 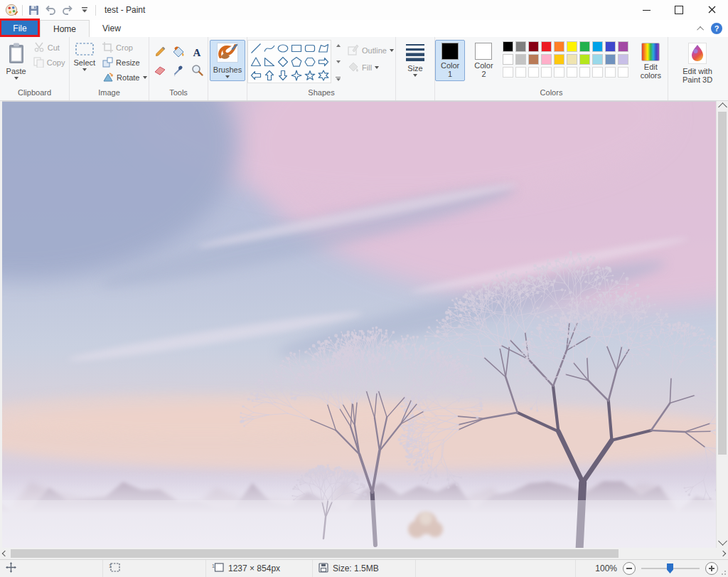 What do you see at coordinates (679, 10) in the screenshot?
I see `maximize-button` at bounding box center [679, 10].